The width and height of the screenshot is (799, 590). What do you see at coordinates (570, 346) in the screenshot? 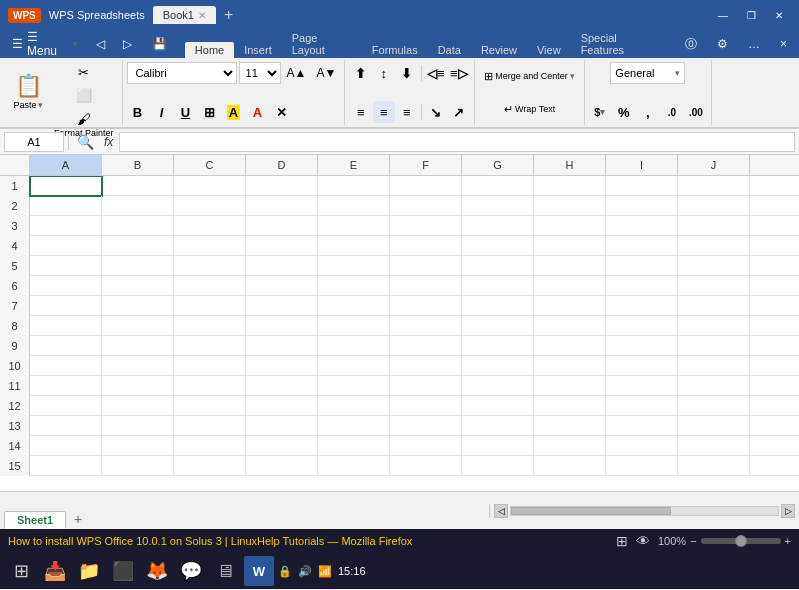
I see `cell-H9` at bounding box center [570, 346].